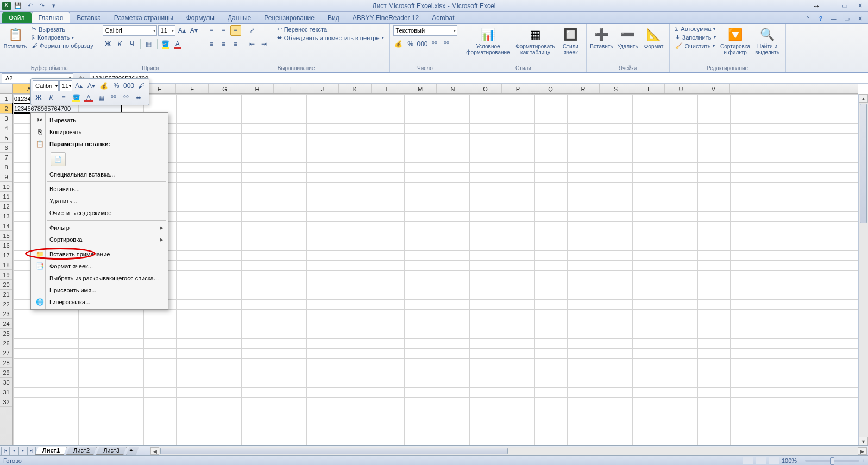 The width and height of the screenshot is (868, 465). Describe the element at coordinates (411, 44) in the screenshot. I see `percent-button: %` at that location.